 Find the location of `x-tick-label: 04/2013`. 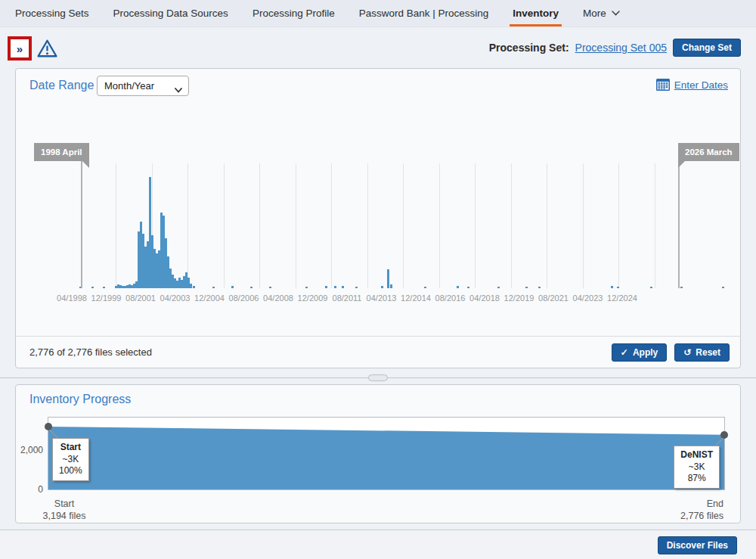

x-tick-label: 04/2013 is located at coordinates (382, 298).